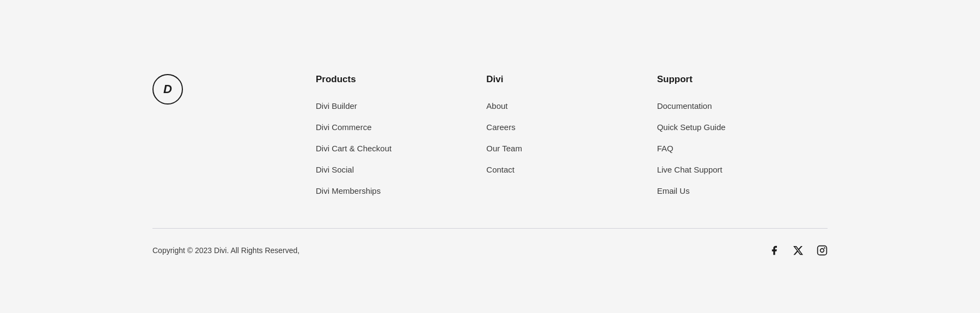  What do you see at coordinates (168, 89) in the screenshot?
I see `logo-icon: D` at bounding box center [168, 89].